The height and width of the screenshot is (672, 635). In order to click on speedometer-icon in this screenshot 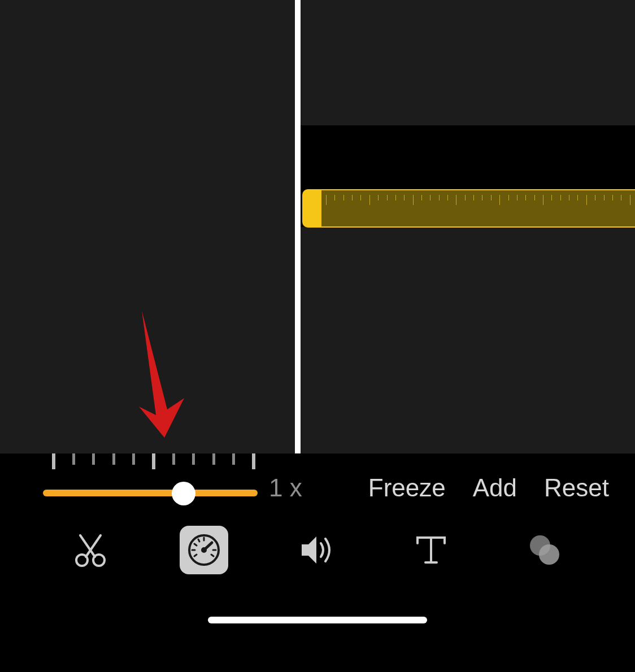, I will do `click(204, 550)`.